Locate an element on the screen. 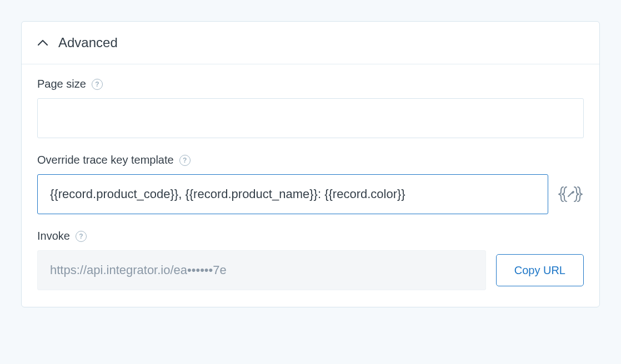  invoke-label: Invoke is located at coordinates (53, 236).